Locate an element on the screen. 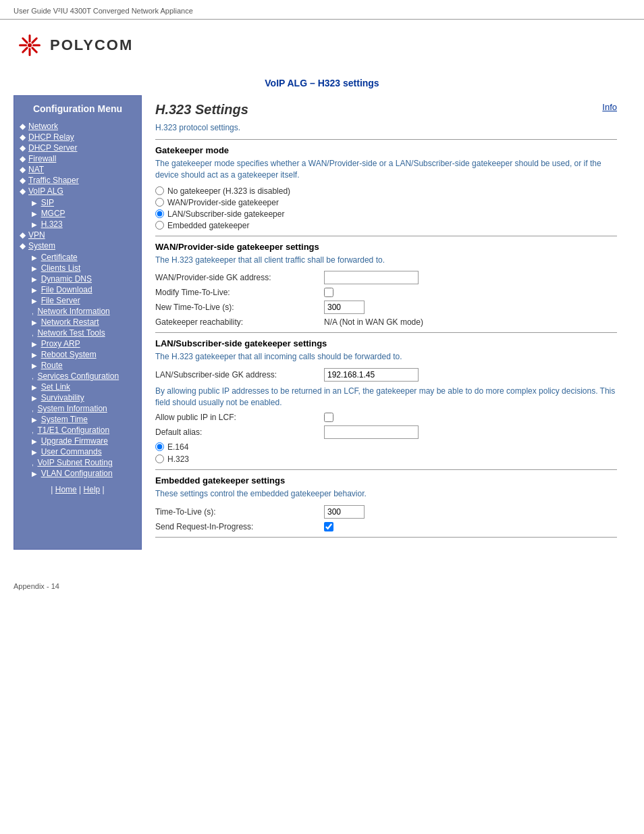 This screenshot has width=644, height=834. gatekeeper-mode-section: Gatekeeper mode The gatekeeper mode spec… is located at coordinates (386, 188).